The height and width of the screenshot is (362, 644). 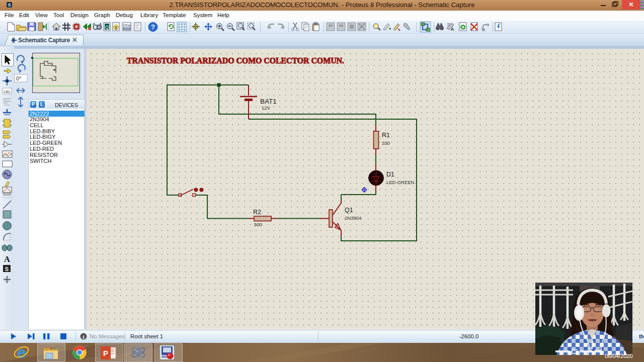 What do you see at coordinates (349, 210) in the screenshot?
I see `svg-text: Q1` at bounding box center [349, 210].